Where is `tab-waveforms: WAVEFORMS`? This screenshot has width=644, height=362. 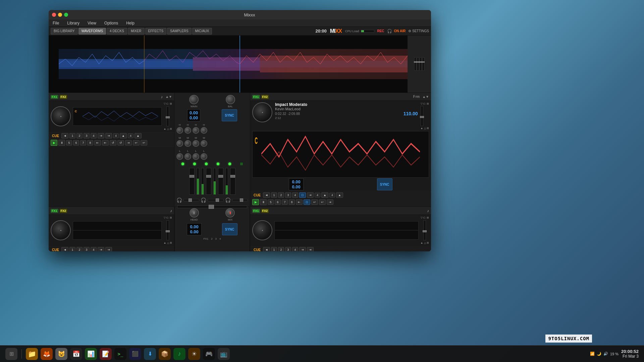
tab-waveforms: WAVEFORMS is located at coordinates (92, 31).